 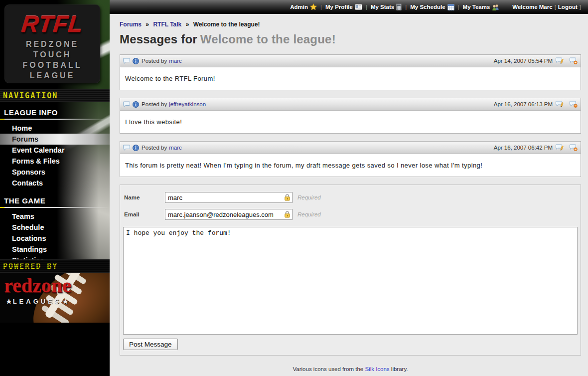 I want to click on footer-text: Various icons used from the, so click(x=328, y=369).